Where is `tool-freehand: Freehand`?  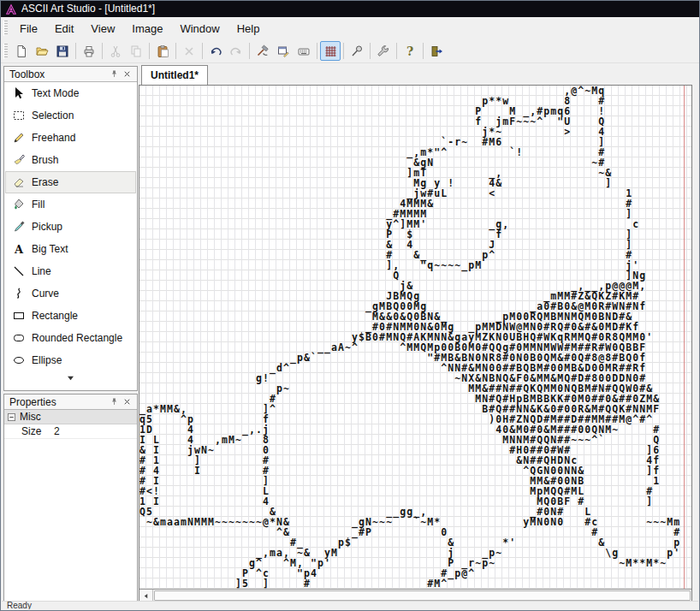
tool-freehand: Freehand is located at coordinates (70, 138).